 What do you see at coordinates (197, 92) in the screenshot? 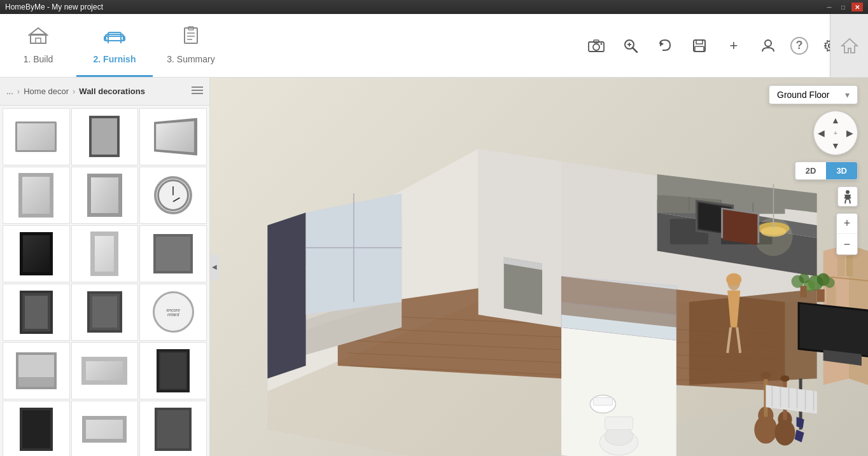
I see `list-view-toggle` at bounding box center [197, 92].